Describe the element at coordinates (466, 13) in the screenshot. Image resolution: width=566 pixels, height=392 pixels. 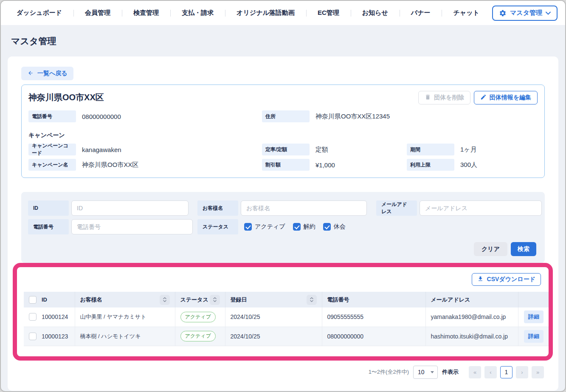
I see `nav-item-chat: チャット` at that location.